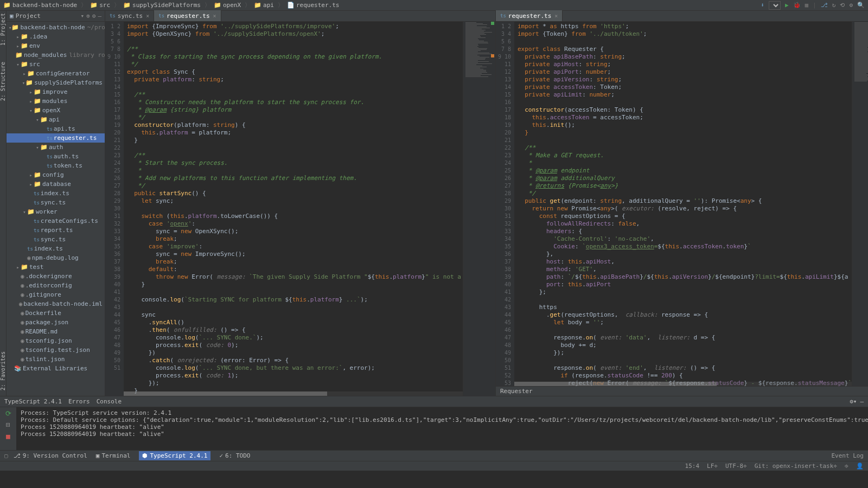  I want to click on breadcrumb-item: 〉📄 requester.ts, so click(308, 5).